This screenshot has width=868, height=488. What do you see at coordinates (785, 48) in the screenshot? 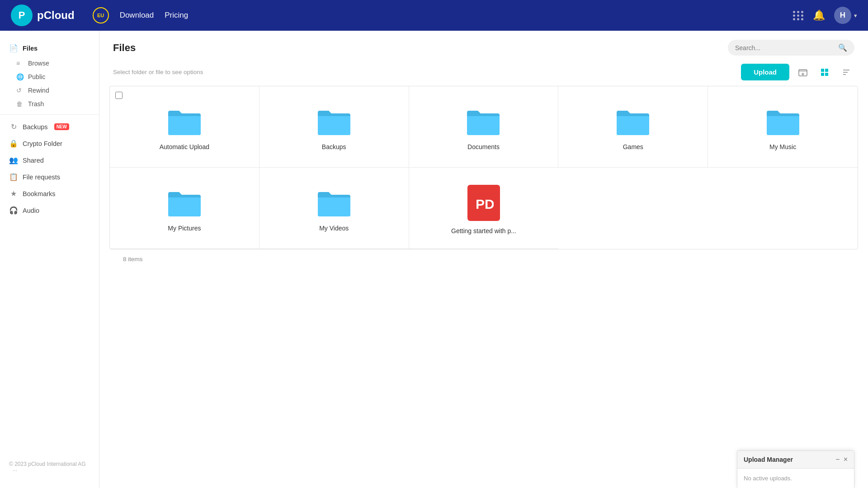
I see `search-input` at bounding box center [785, 48].